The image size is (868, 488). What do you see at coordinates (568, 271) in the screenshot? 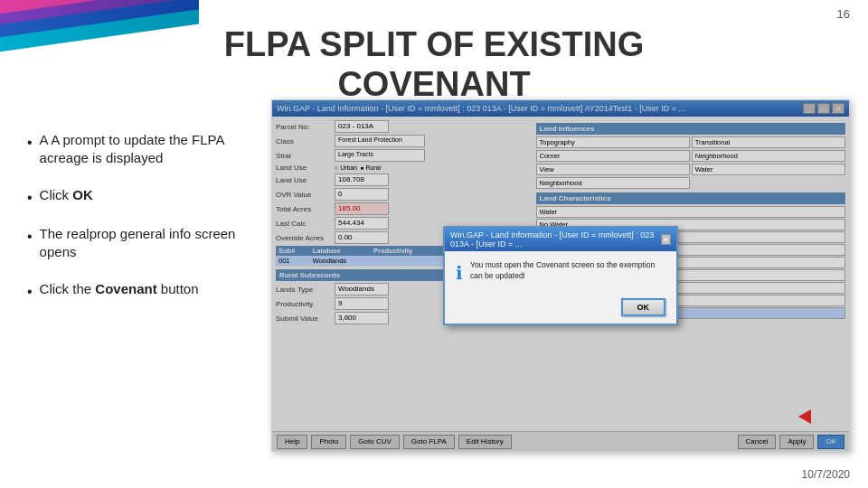
I see `dialog-message-text: You must open the Covenant screen so the…` at bounding box center [568, 271].